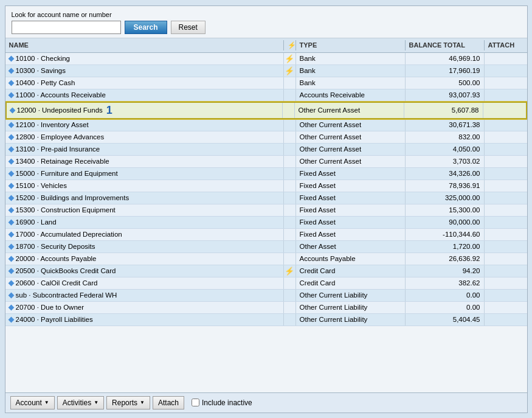 The height and width of the screenshot is (418, 532). What do you see at coordinates (145, 186) in the screenshot?
I see `cell-account-name: 15100 · Vehicles` at bounding box center [145, 186].